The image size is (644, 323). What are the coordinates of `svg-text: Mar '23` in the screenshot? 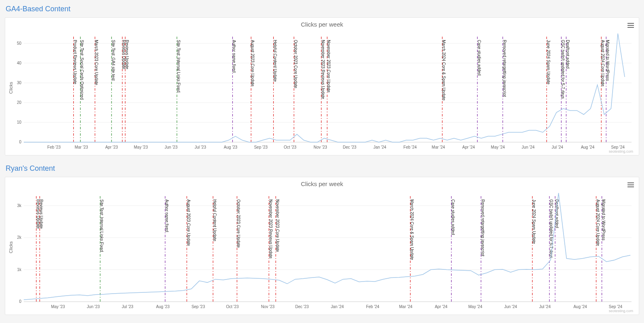 It's located at (81, 147).